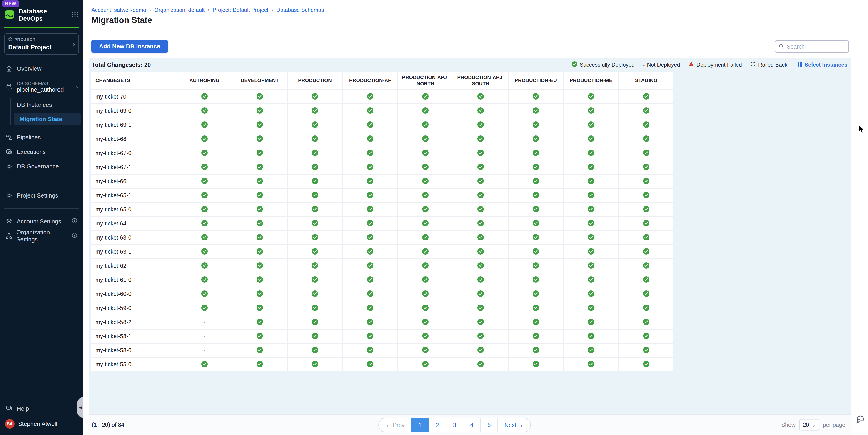  I want to click on sidebar-item-overview: Overview, so click(41, 69).